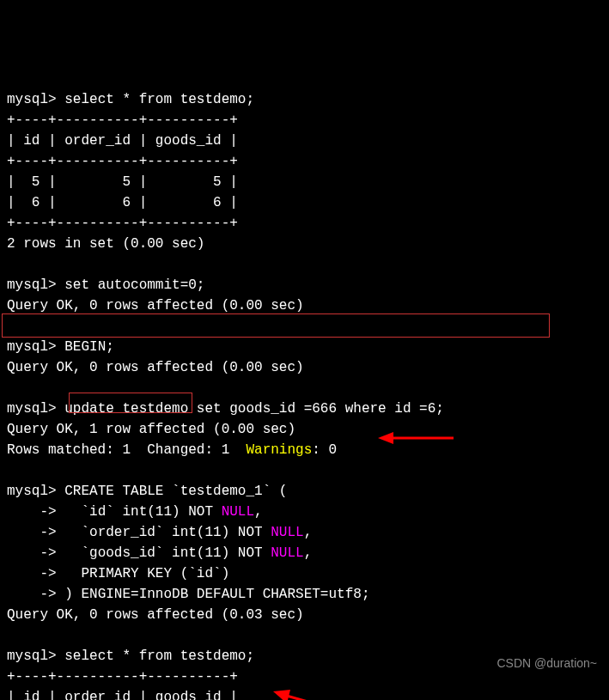  Describe the element at coordinates (167, 533) in the screenshot. I see `sql-text: `order_id` int(11) NOT` at that location.